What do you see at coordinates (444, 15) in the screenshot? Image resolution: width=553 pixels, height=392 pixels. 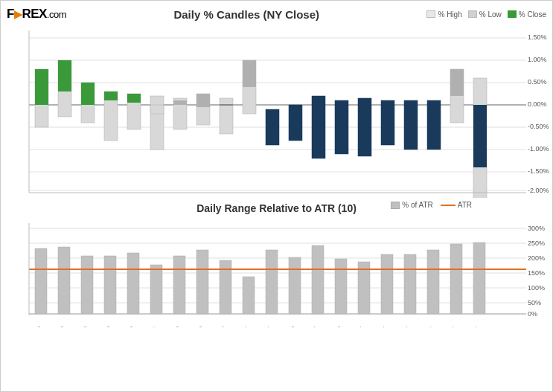 I see `legend-high: % High` at bounding box center [444, 15].